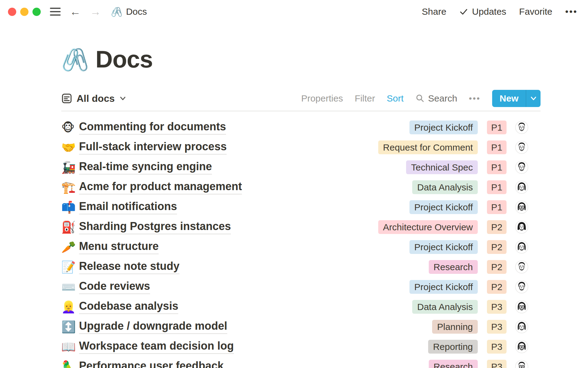  What do you see at coordinates (128, 207) in the screenshot?
I see `doc-title-link: Email notifications` at bounding box center [128, 207].